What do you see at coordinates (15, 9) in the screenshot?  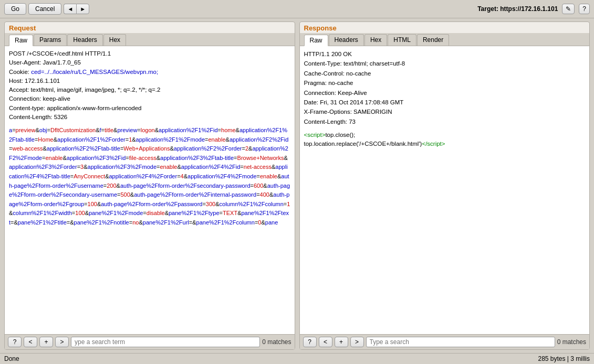 I see `go-button: Go` at bounding box center [15, 9].